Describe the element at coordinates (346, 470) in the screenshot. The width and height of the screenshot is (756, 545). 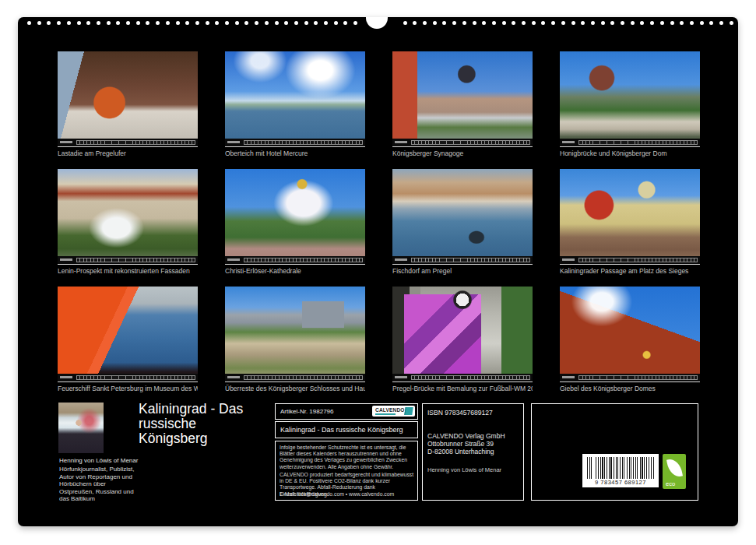
I see `legal-text-box: Infolge bestehender Schutzrechte ist es …` at that location.